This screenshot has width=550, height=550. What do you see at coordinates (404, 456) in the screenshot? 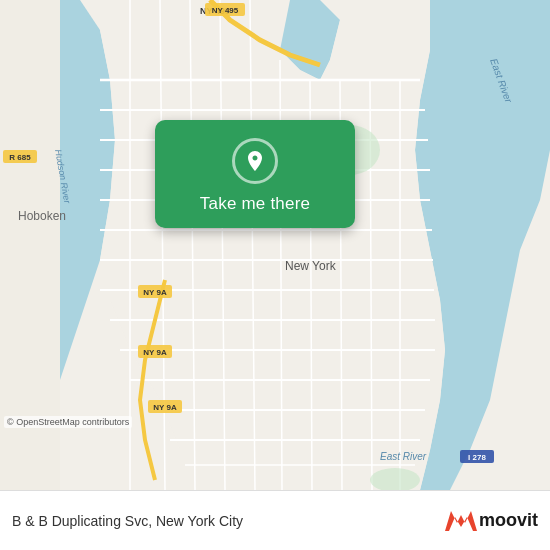
I see `svg-text: East River` at bounding box center [404, 456].